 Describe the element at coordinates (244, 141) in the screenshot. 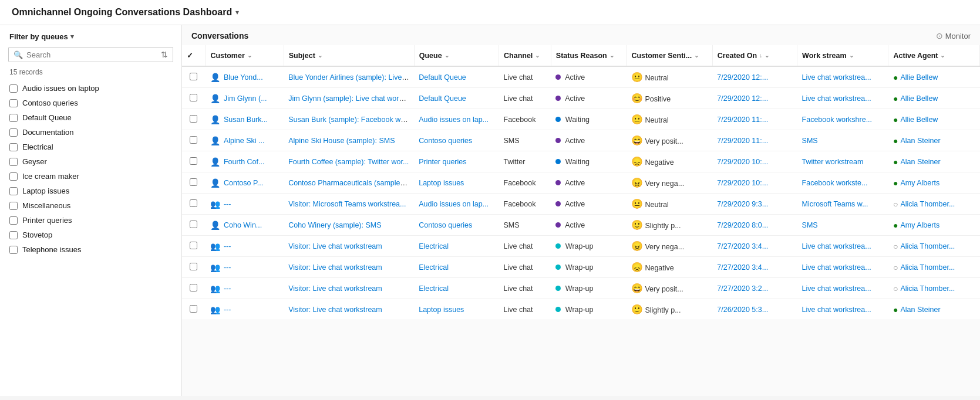

I see `customer-name: Alpine Ski ...` at that location.